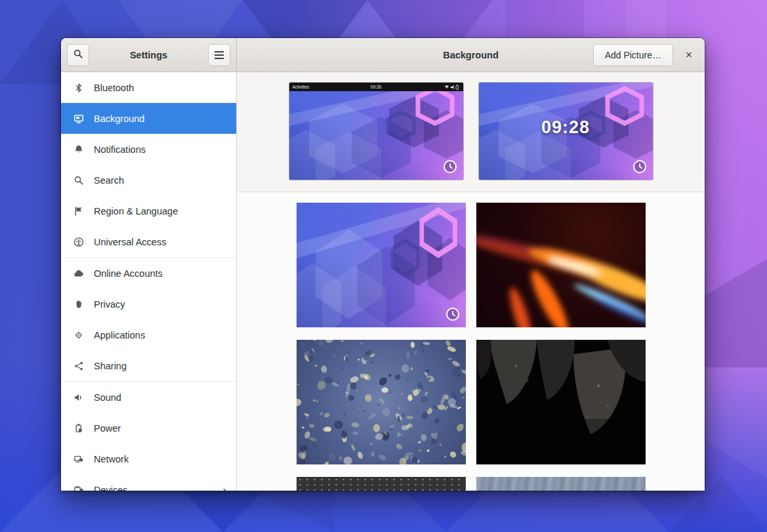  Describe the element at coordinates (79, 398) in the screenshot. I see `speaker-icon` at that location.